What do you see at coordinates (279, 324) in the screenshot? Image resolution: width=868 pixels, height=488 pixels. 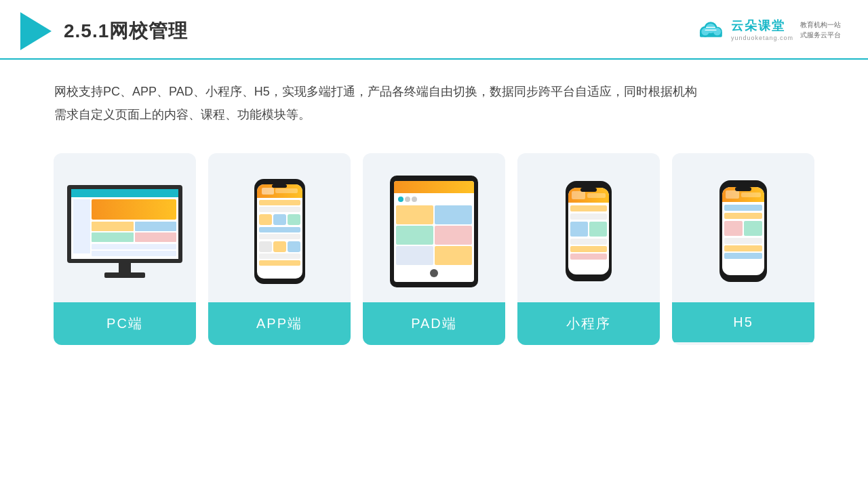 I see `app-label: APP端` at bounding box center [279, 324].